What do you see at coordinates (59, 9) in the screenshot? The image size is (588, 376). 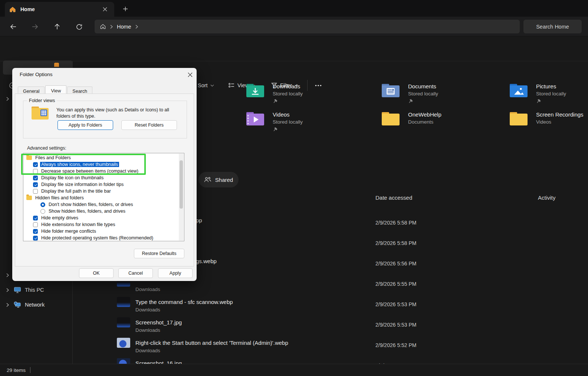 I see `tab-home: Home` at bounding box center [59, 9].